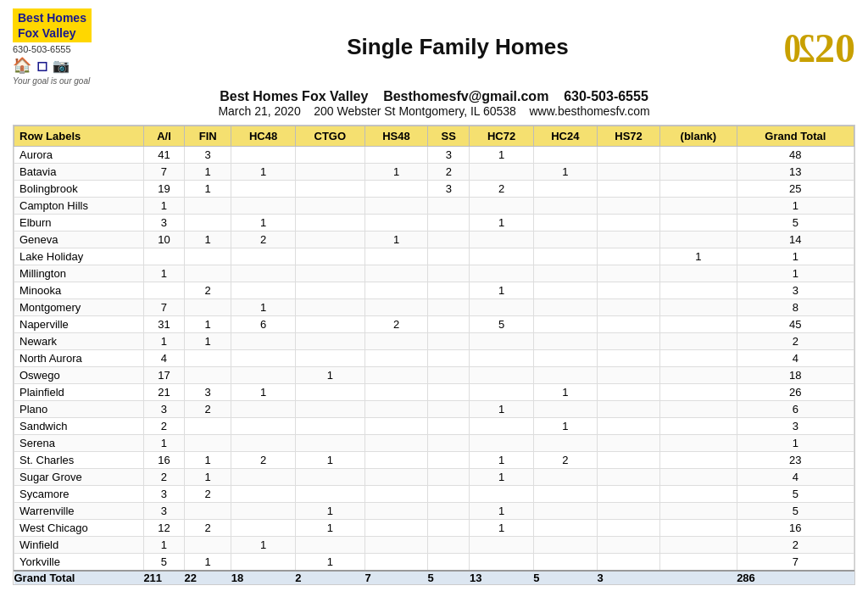 The image size is (868, 608). I want to click on cell-11-2: 1, so click(209, 342).